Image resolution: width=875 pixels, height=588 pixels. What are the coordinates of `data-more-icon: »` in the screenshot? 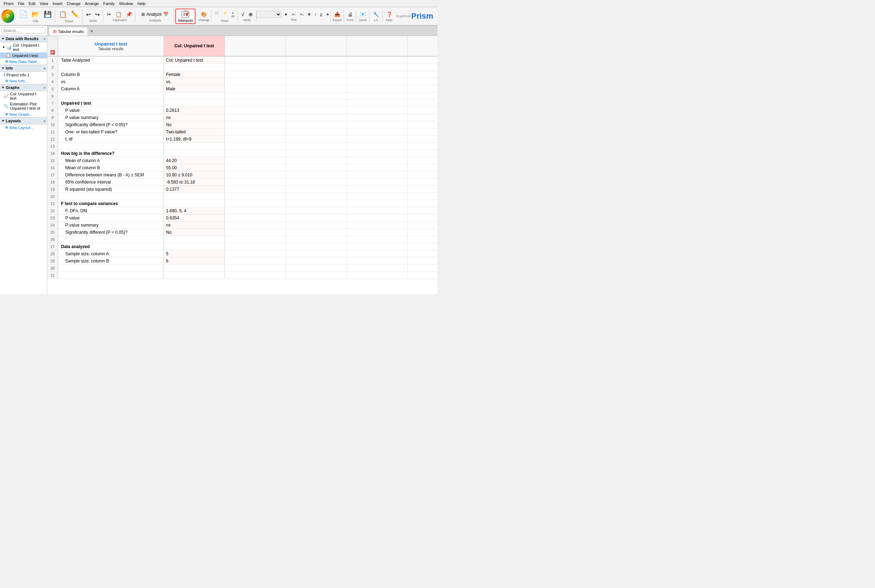 It's located at (44, 39).